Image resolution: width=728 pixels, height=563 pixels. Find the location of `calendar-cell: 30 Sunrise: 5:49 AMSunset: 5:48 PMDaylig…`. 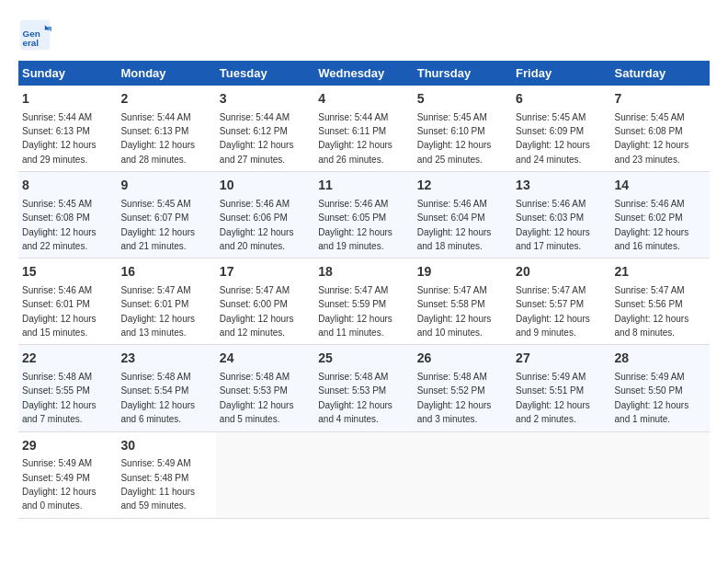

calendar-cell: 30 Sunrise: 5:49 AMSunset: 5:48 PMDaylig… is located at coordinates (165, 475).